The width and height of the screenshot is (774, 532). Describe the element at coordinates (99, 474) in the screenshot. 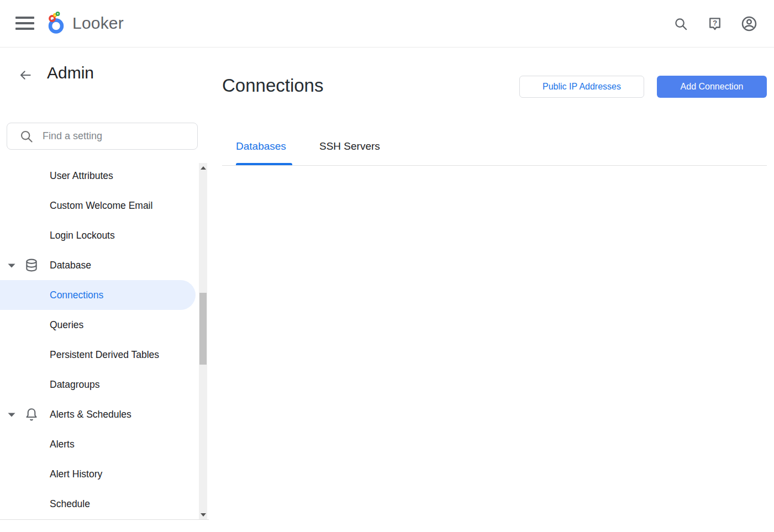

I see `sidebar-item-alert-history: Alert History` at that location.